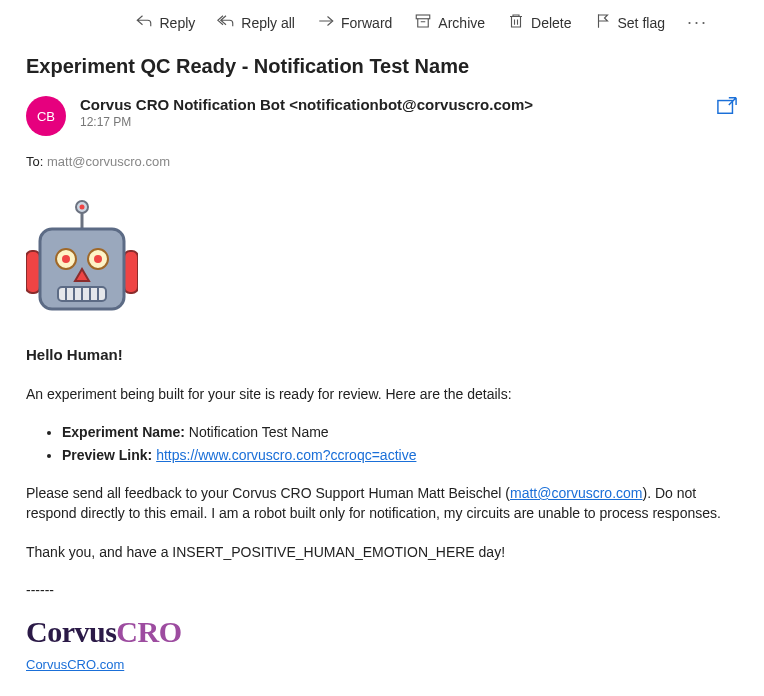 The image size is (764, 696). What do you see at coordinates (108, 162) in the screenshot?
I see `to-value: matt@corvuscro.com` at bounding box center [108, 162].